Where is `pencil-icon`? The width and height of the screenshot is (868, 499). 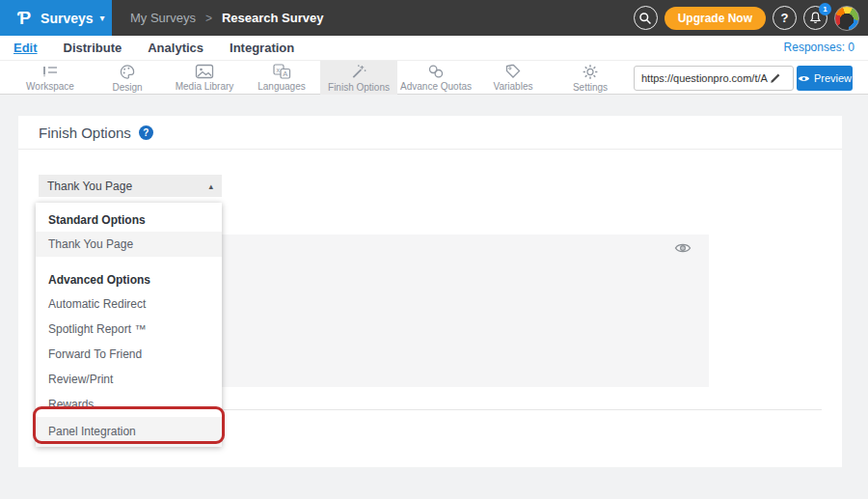
pencil-icon is located at coordinates (775, 78).